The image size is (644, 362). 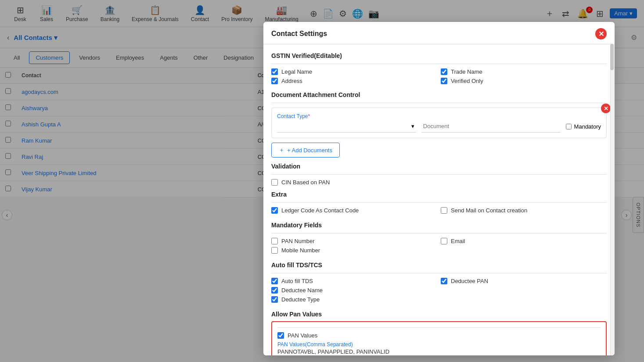 I want to click on ledger-code-row: Ledger Code As Contact Code, so click(x=354, y=211).